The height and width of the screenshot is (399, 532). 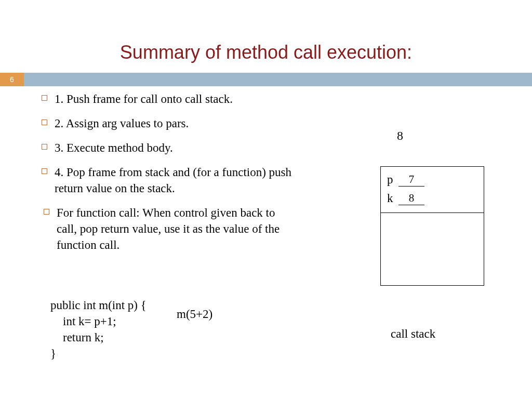 I want to click on variable-value: 7, so click(x=411, y=180).